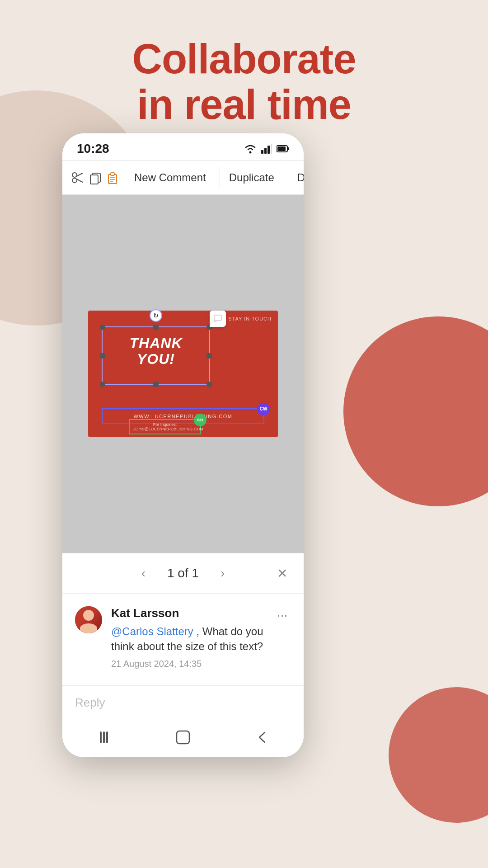 This screenshot has height=868, width=488. I want to click on url-text: WWW.LUCERNEPUBLISHING.COM, so click(183, 416).